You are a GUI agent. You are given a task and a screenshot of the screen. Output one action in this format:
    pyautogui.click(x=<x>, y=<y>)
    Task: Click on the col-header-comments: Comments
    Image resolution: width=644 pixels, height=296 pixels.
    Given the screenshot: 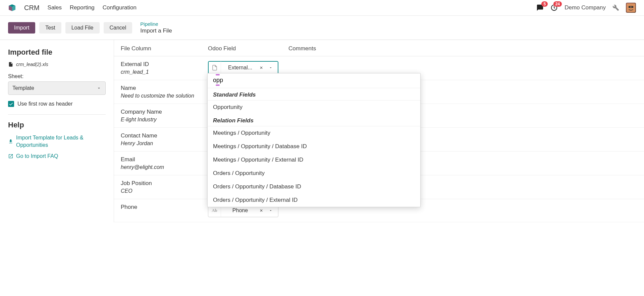 What is the action you would take?
    pyautogui.click(x=463, y=49)
    